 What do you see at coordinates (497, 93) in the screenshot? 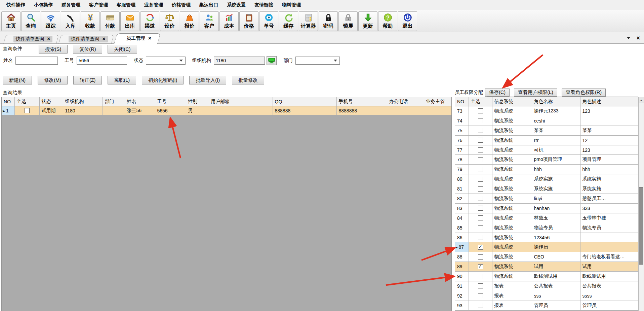
I see `permission-button-save: 保存(C)` at bounding box center [497, 93].